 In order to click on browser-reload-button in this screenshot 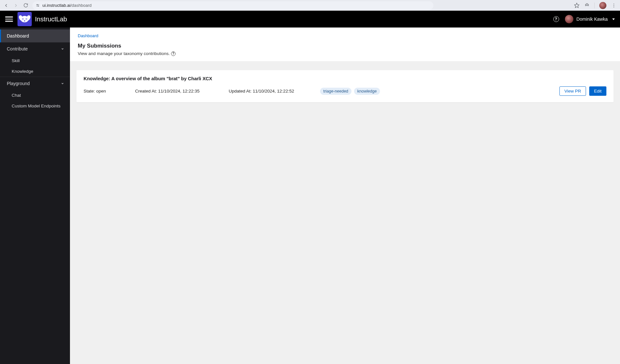, I will do `click(26, 6)`.